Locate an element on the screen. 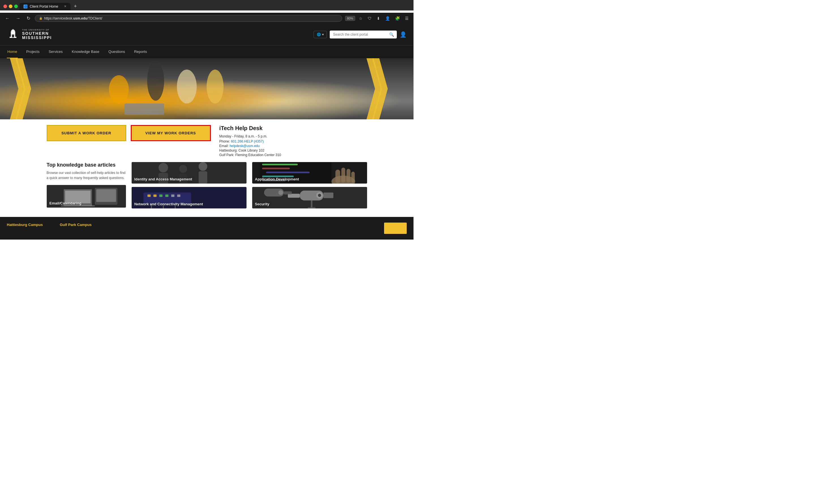 Image resolution: width=827 pixels, height=504 pixels. reload-button: ↻ is located at coordinates (28, 18).